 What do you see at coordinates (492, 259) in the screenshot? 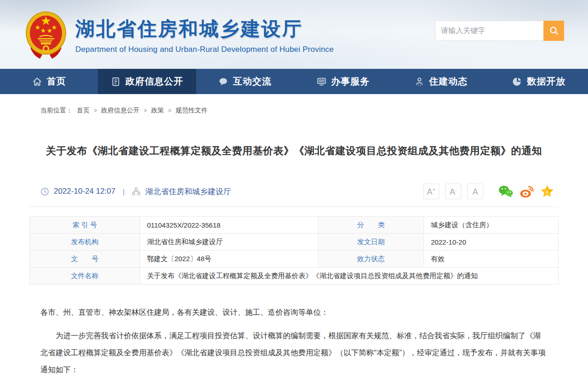
I see `doc-validity-value: 有效` at bounding box center [492, 259].